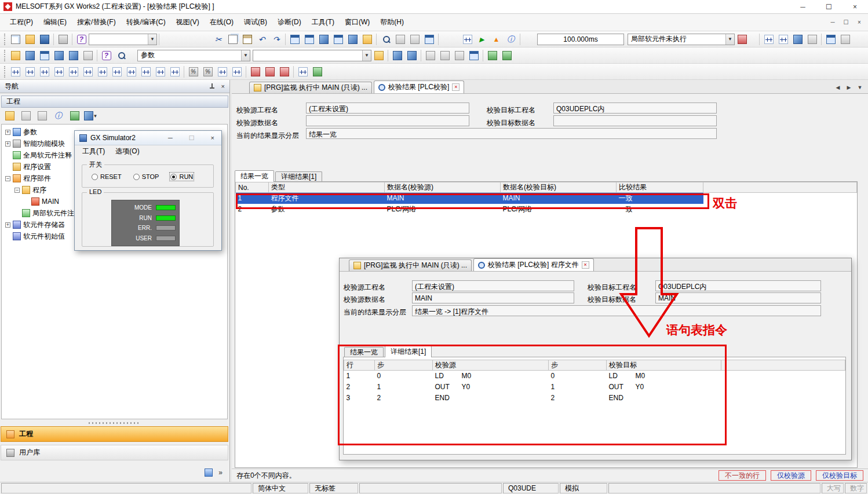  Describe the element at coordinates (115, 423) in the screenshot. I see `panel-splitter` at that location.